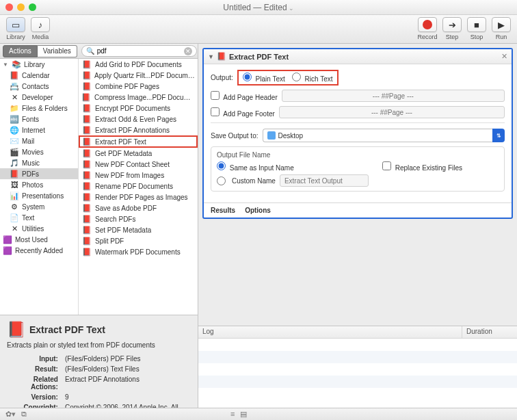 The width and height of the screenshot is (517, 420). I want to click on action-item: 📕Rename PDF Documents, so click(138, 186).